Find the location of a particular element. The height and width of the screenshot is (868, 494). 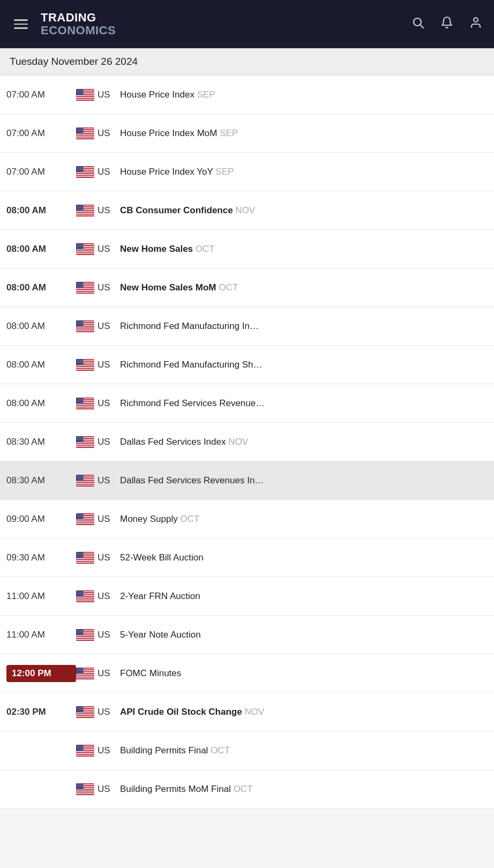

event-name: Richmond Fed Manufacturing In… is located at coordinates (304, 326).